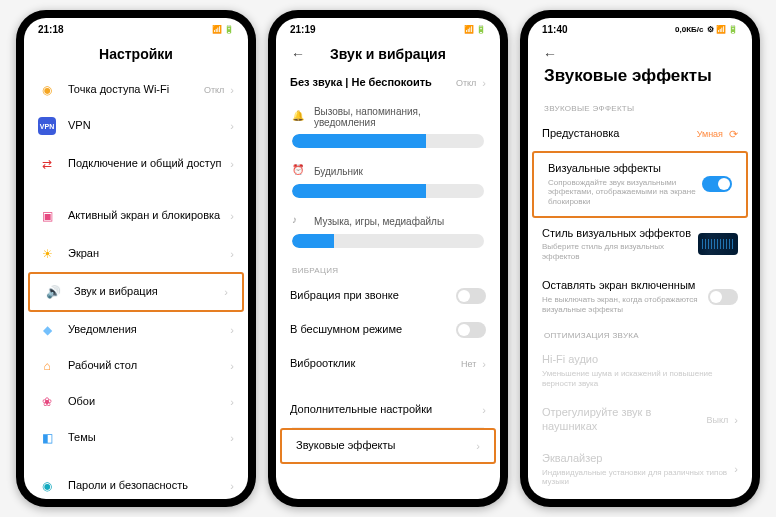 This screenshot has height=517, width=776. What do you see at coordinates (388, 268) in the screenshot?
I see `section-vibration: ВИБРАЦИЯ` at bounding box center [388, 268].